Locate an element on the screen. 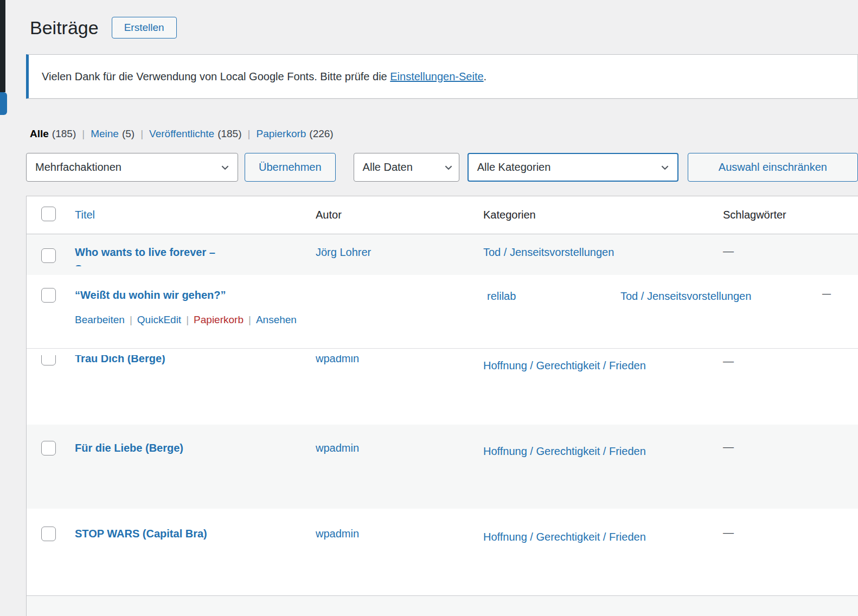 The width and height of the screenshot is (858, 616). clipped-title-fragment: S is located at coordinates (192, 265).